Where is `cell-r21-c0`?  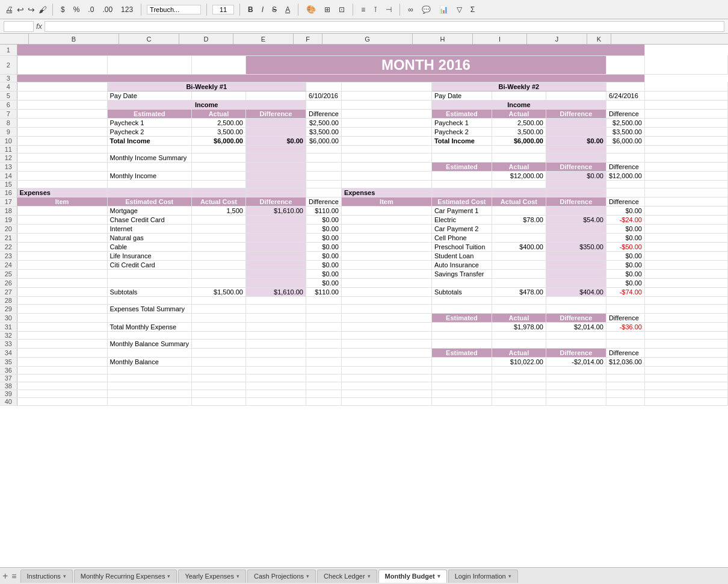 cell-r21-c0 is located at coordinates (62, 237).